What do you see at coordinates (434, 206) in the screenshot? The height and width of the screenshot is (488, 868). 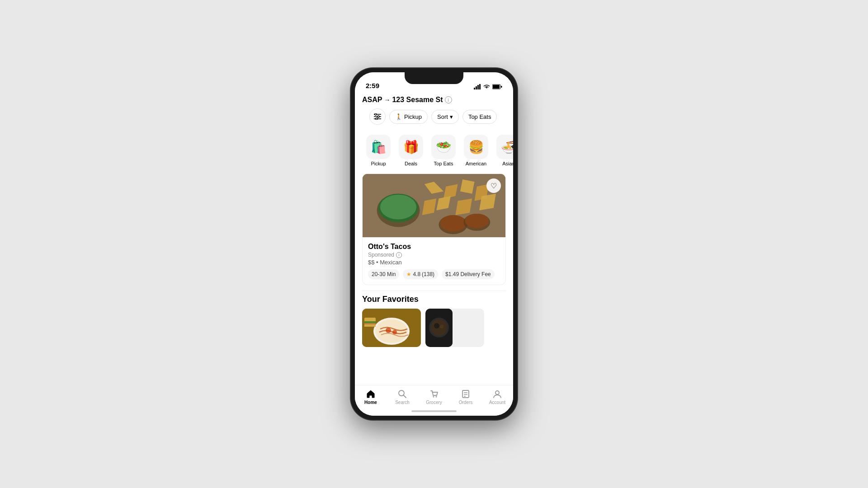 I see `food-illustration-svg` at bounding box center [434, 206].